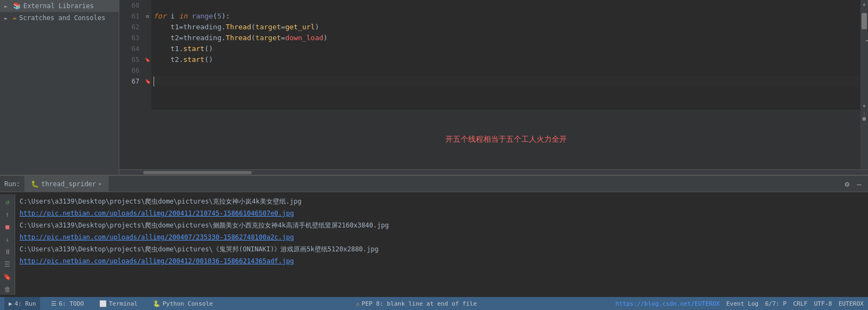  Describe the element at coordinates (11, 304) in the screenshot. I see `run-icon: ▶` at that location.